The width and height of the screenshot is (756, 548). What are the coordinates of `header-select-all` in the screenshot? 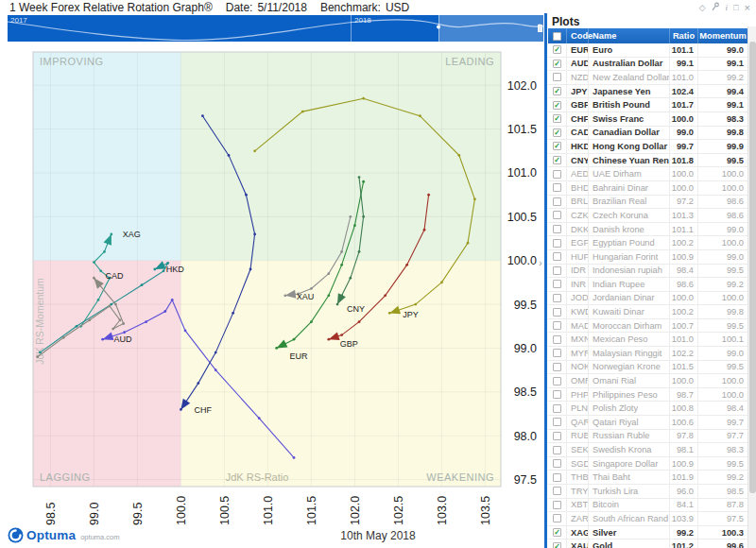 It's located at (558, 36).